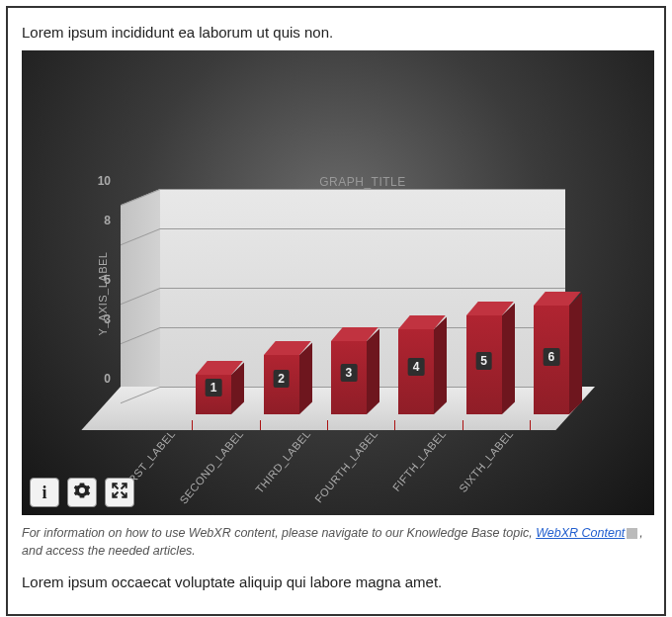 The width and height of the screenshot is (672, 617). Describe the element at coordinates (478, 469) in the screenshot. I see `x-tick-label: SIXTH_LABEL` at that location.